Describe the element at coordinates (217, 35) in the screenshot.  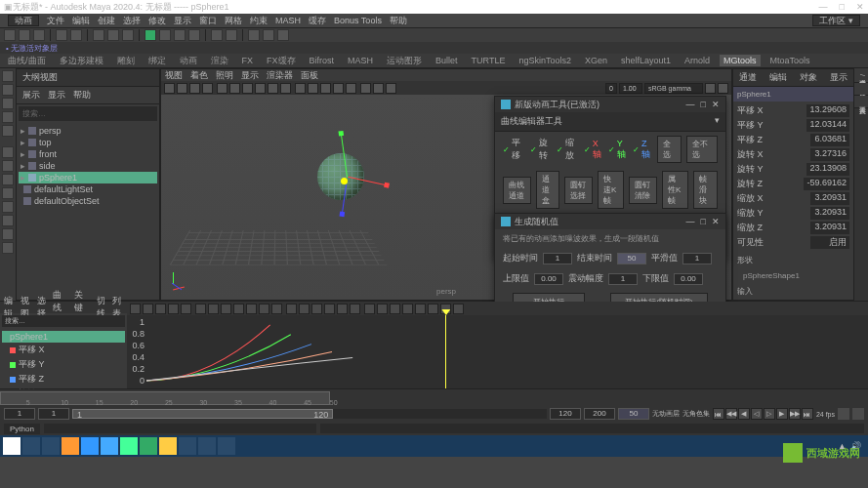
I see `tool-render` at that location.